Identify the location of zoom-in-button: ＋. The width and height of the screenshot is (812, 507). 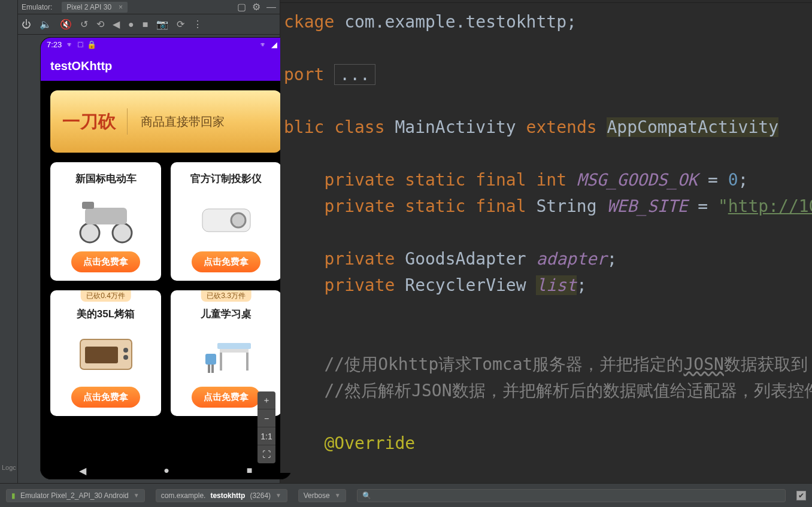
(266, 400).